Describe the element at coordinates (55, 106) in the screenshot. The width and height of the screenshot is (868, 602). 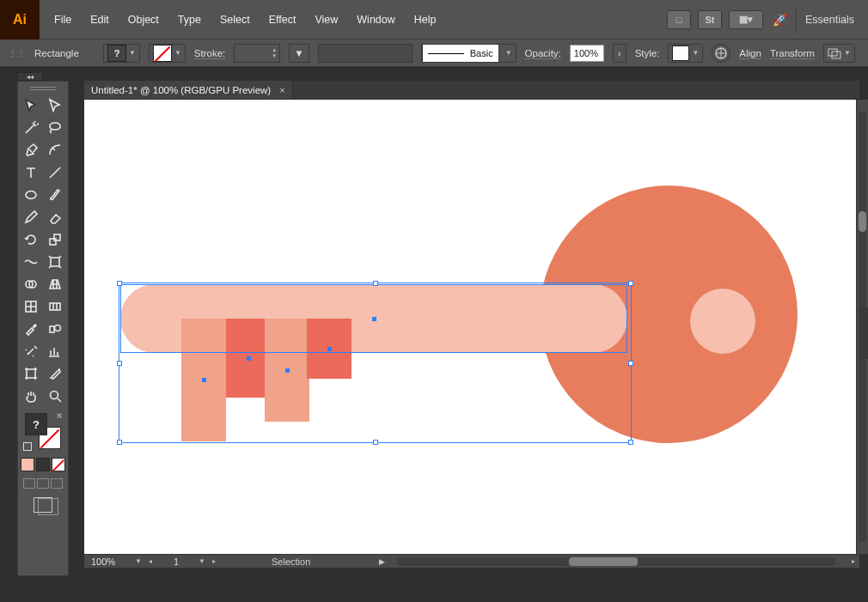
I see `direct-selection-tool` at that location.